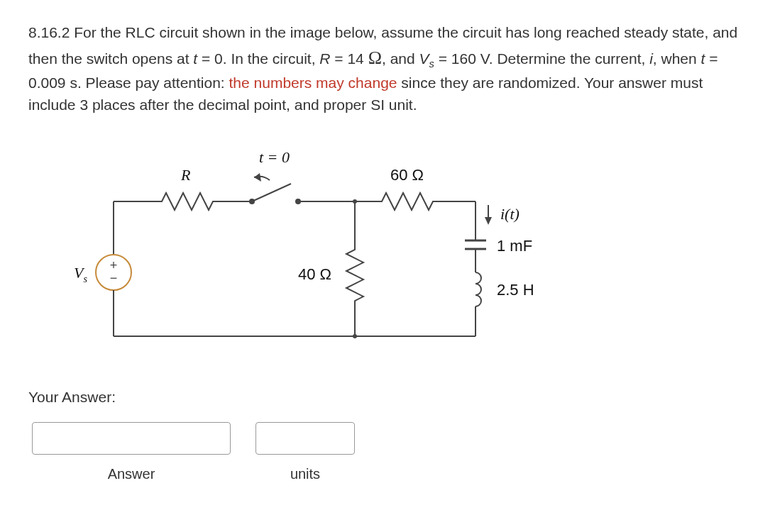 This screenshot has width=775, height=532. Describe the element at coordinates (305, 438) in the screenshot. I see `units-input` at that location.